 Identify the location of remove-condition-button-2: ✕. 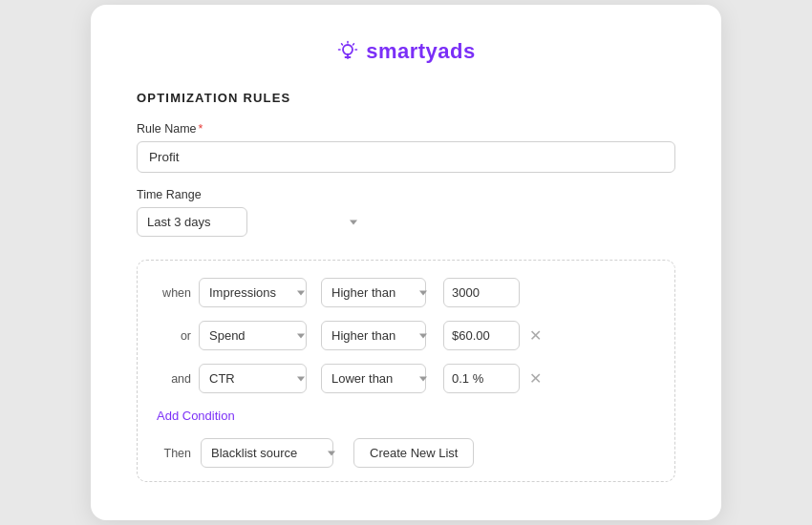
(535, 379).